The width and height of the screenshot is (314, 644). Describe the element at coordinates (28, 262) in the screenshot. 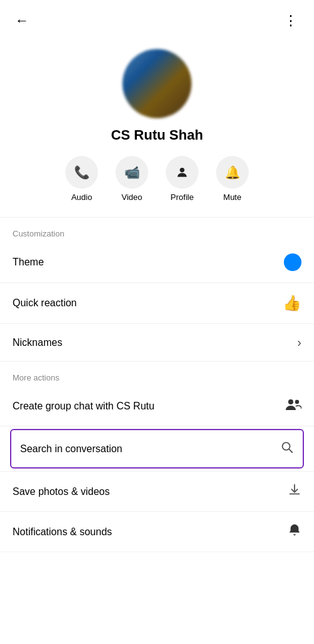

I see `theme-label: Theme` at that location.